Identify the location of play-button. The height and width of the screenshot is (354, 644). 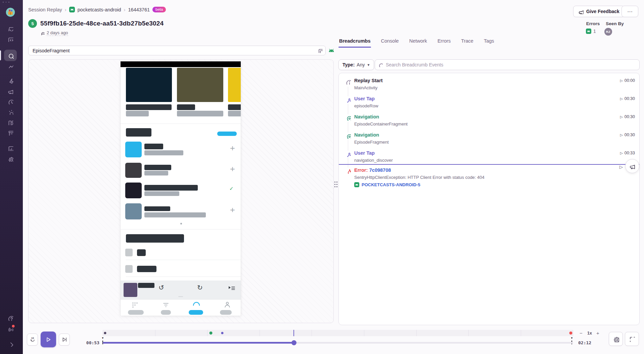
(48, 340).